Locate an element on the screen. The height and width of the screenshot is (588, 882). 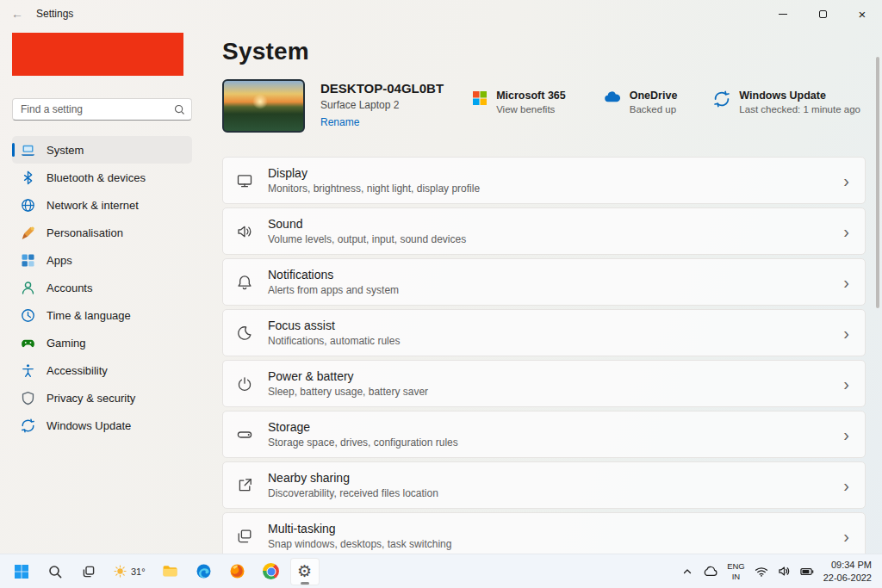
firefox-button is located at coordinates (238, 572).